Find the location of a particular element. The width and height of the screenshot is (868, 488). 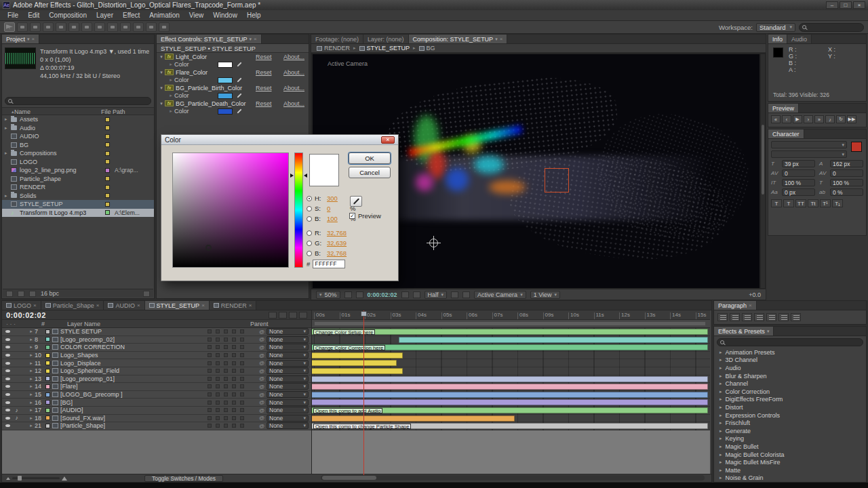

color-cursor is located at coordinates (209, 248).